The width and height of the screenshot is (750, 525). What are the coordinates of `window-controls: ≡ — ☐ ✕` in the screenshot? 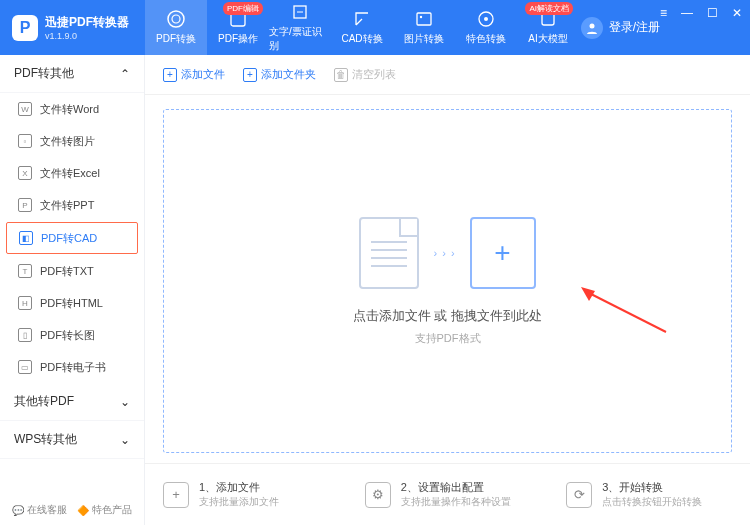 It's located at (701, 13).